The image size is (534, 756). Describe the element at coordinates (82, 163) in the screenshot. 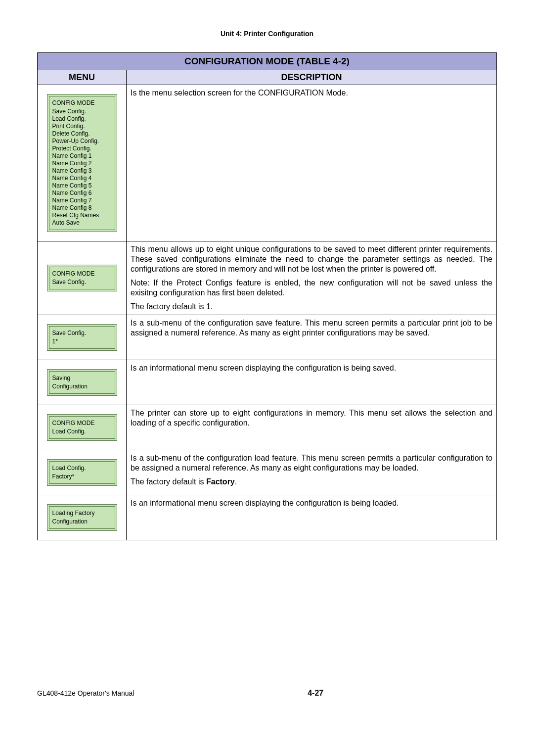

I see `lcd-inner: CONFIG MODESave Config.Load Config.Print…` at that location.